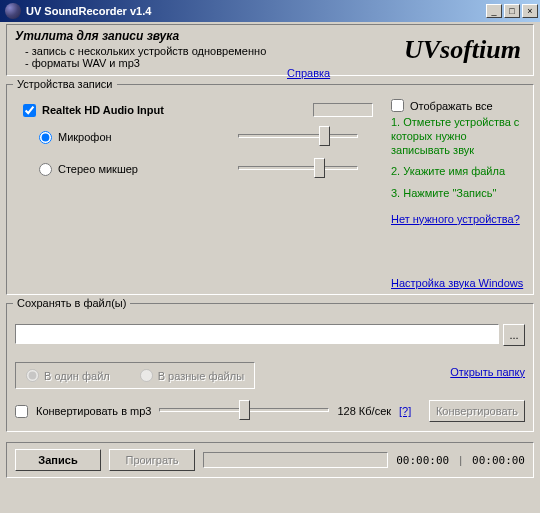  What do you see at coordinates (514, 335) in the screenshot?
I see `browse-button: ...` at bounding box center [514, 335].